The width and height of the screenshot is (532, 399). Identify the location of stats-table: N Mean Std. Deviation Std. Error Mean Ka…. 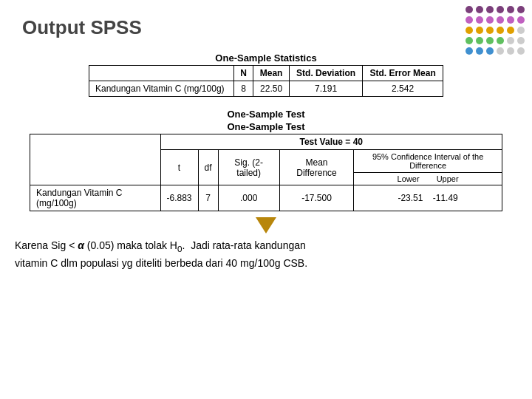
(266, 81).